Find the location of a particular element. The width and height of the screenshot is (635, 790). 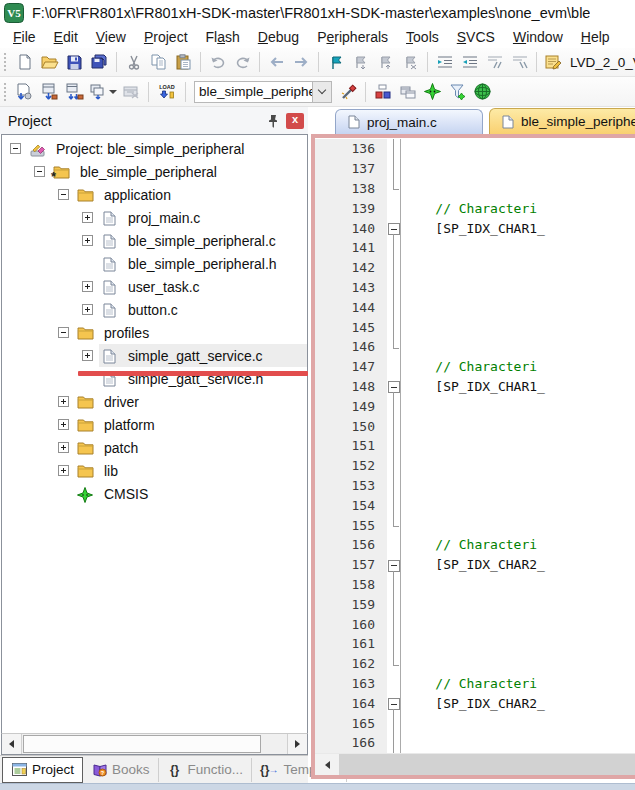

tree-item-label: application is located at coordinates (138, 195).